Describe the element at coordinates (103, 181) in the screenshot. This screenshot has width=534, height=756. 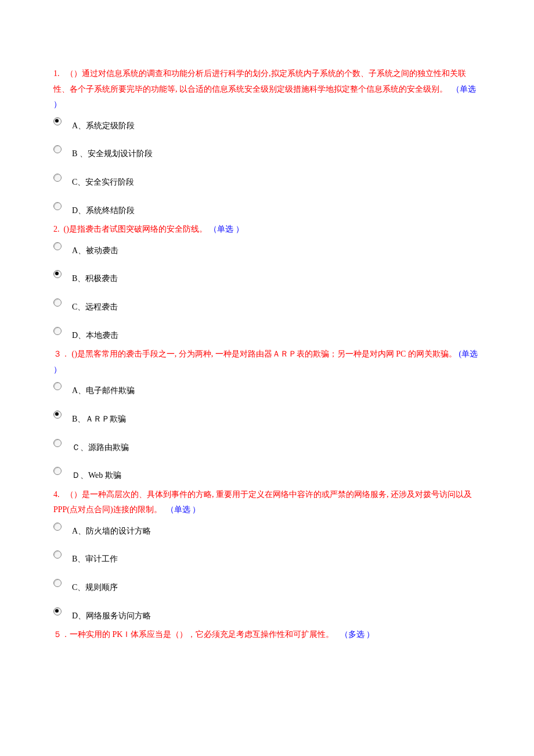
I see `option-label: C、安全实行阶段` at that location.